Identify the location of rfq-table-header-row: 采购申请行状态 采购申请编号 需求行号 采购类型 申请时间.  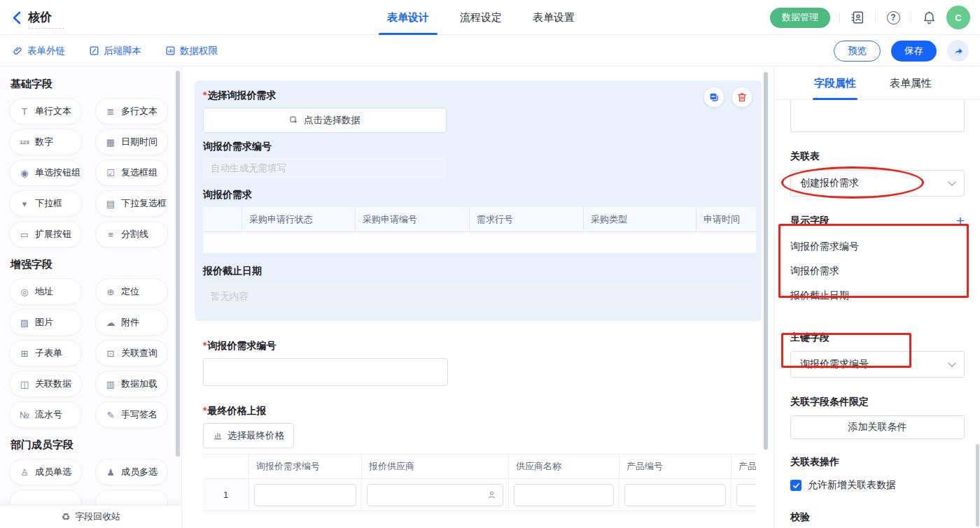
(479, 220).